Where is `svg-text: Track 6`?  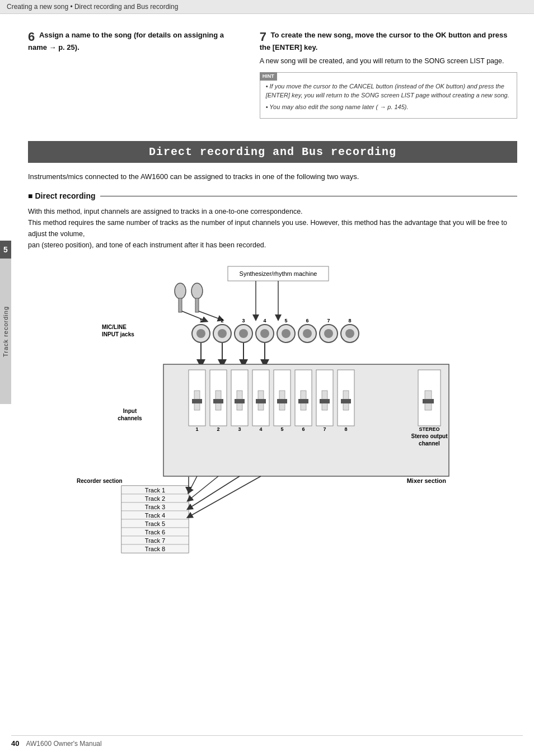 svg-text: Track 6 is located at coordinates (155, 532).